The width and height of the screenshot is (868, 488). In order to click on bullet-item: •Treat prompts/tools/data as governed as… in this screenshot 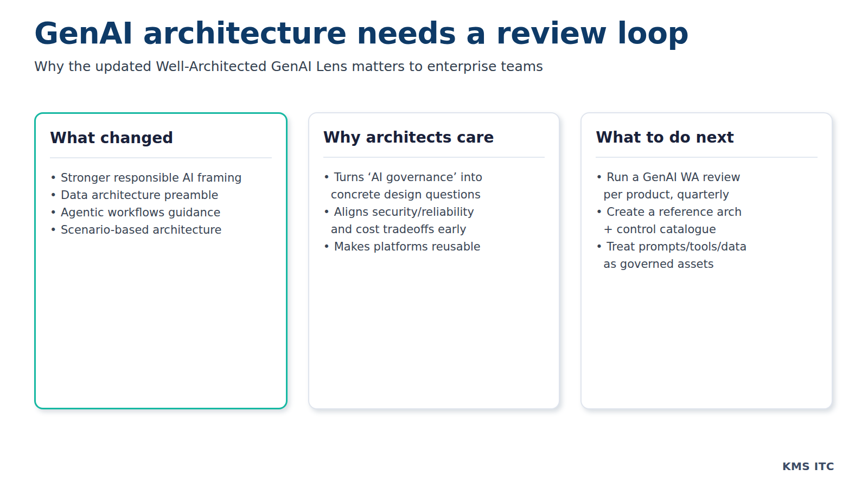, I will do `click(706, 255)`.